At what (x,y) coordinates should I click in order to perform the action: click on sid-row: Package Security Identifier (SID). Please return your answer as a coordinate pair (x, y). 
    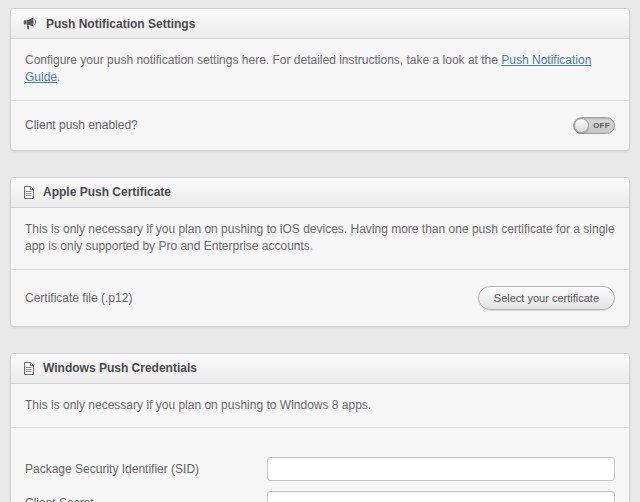
    Looking at the image, I should click on (320, 469).